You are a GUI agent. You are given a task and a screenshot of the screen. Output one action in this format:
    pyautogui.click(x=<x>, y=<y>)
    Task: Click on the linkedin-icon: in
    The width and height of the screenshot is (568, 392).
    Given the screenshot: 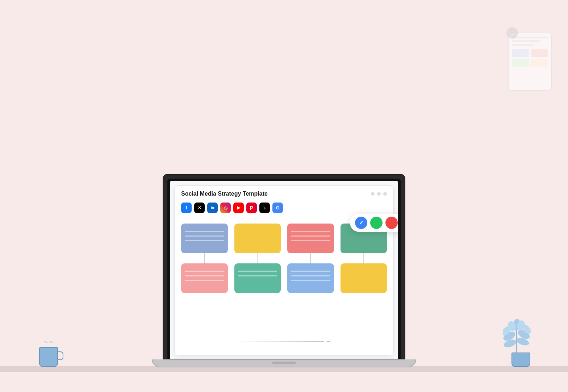 What is the action you would take?
    pyautogui.click(x=212, y=208)
    